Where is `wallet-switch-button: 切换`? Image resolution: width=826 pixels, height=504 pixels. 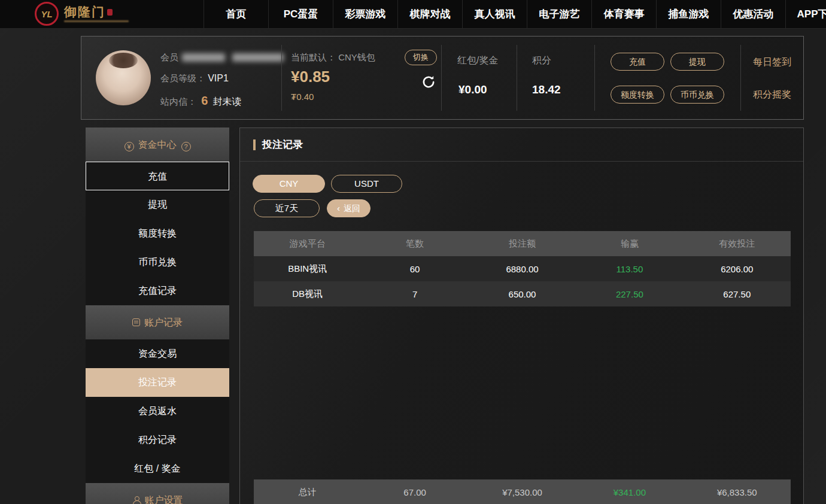 wallet-switch-button: 切换 is located at coordinates (421, 57).